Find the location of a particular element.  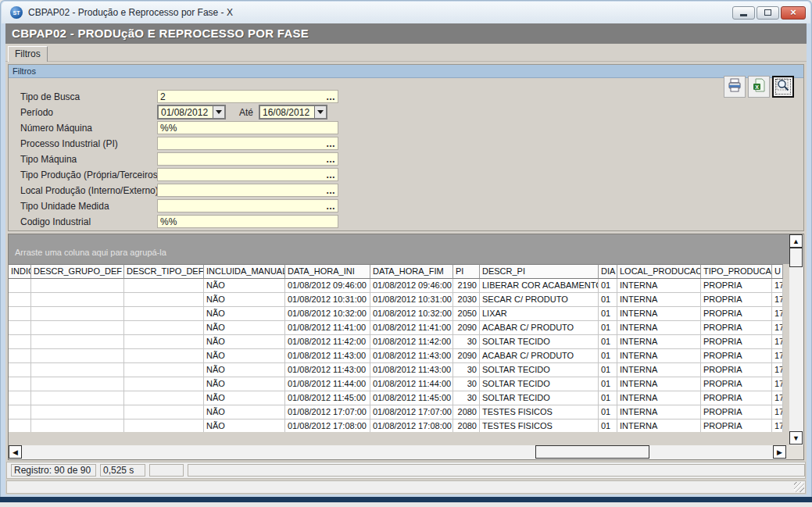

table-row: NÃO01/08/2012 11:45:0001/08/2012 11:45:0… is located at coordinates (399, 398).